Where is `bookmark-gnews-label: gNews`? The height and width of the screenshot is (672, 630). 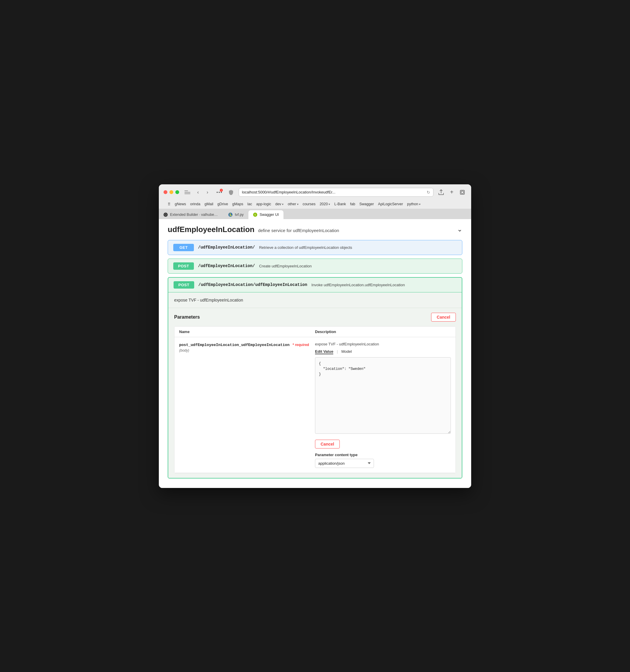 bookmark-gnews-label: gNews is located at coordinates (180, 204).